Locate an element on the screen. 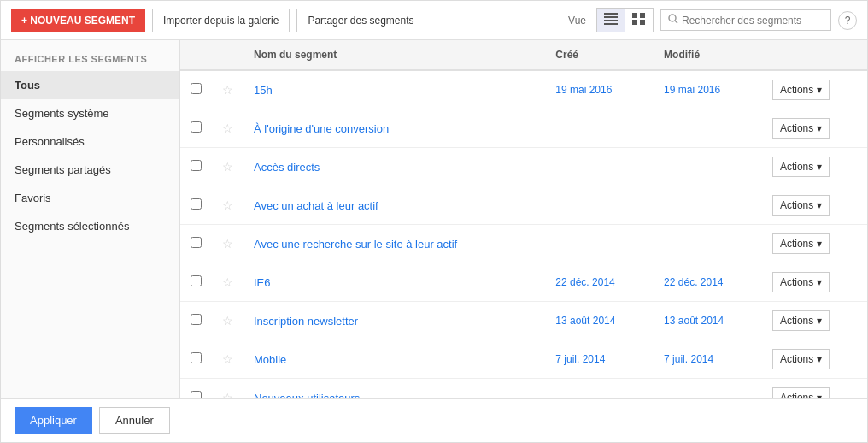  segment-link: 15h is located at coordinates (263, 91).